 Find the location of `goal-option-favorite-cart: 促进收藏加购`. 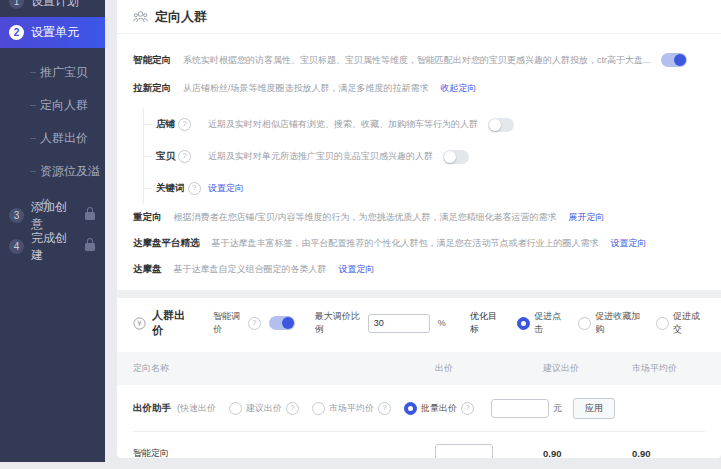

goal-option-favorite-cart: 促进收藏加购 is located at coordinates (611, 323).